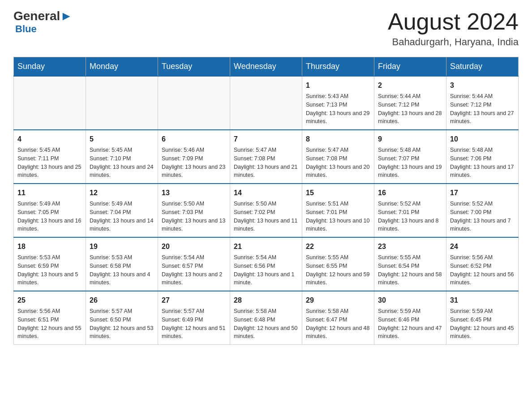  What do you see at coordinates (338, 247) in the screenshot?
I see `day-number: 22` at bounding box center [338, 247].